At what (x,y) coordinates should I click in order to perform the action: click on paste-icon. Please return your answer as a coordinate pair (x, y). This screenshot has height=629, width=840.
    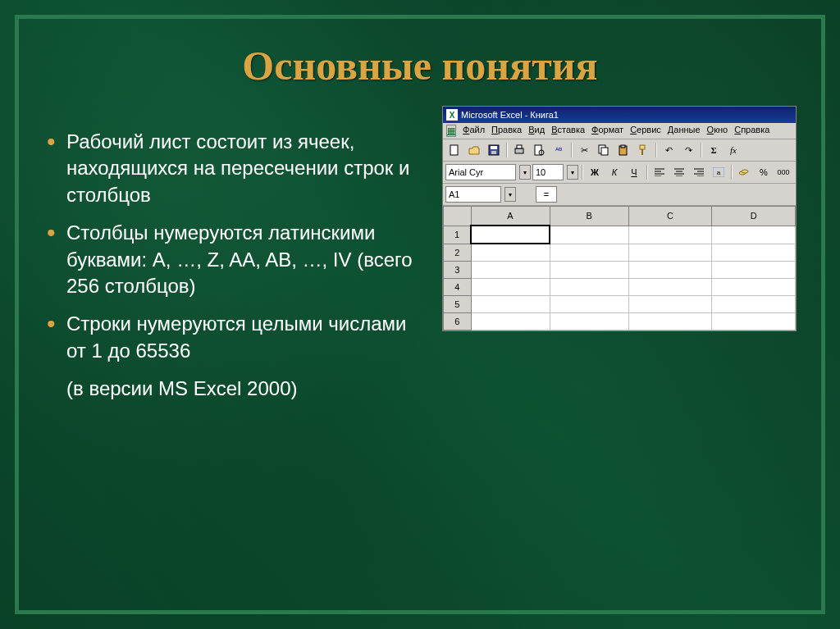
    Looking at the image, I should click on (623, 150).